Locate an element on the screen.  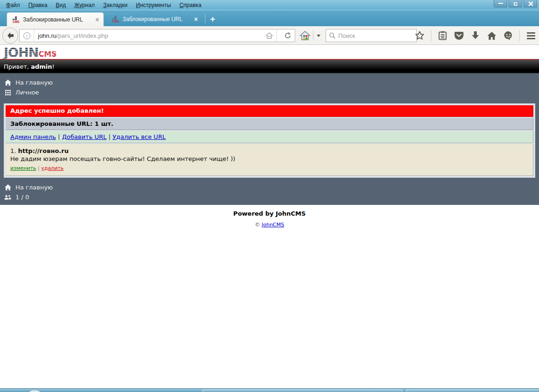
close-icon is located at coordinates (531, 4).